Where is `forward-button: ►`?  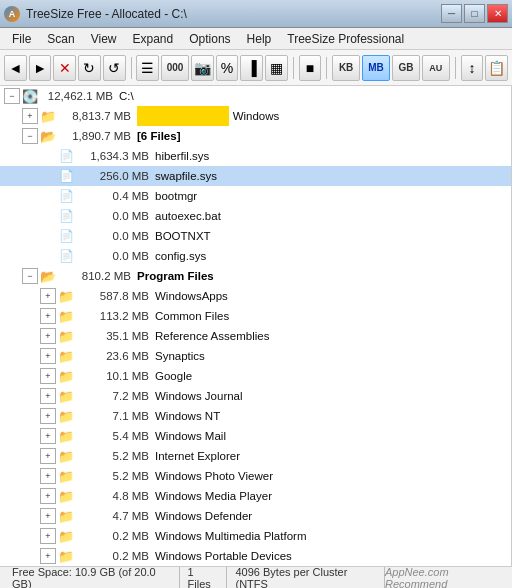
forward-button: ► is located at coordinates (40, 68).